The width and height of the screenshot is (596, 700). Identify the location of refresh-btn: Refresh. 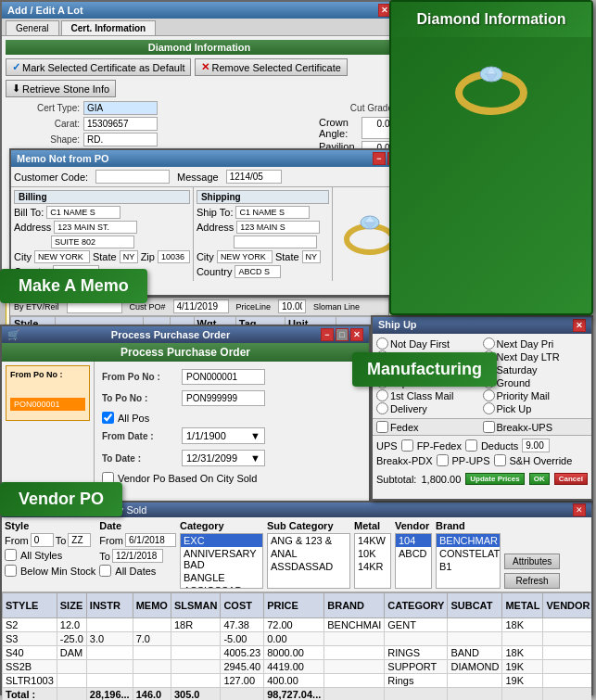
(532, 580).